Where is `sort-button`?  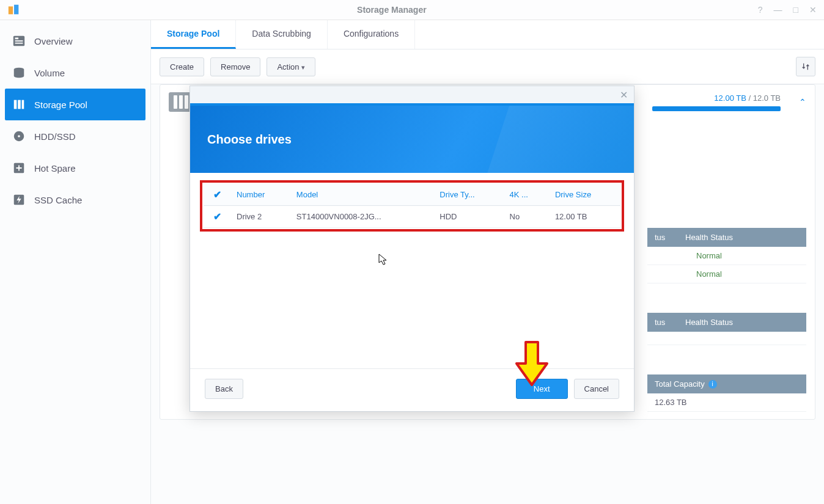 sort-button is located at coordinates (806, 67).